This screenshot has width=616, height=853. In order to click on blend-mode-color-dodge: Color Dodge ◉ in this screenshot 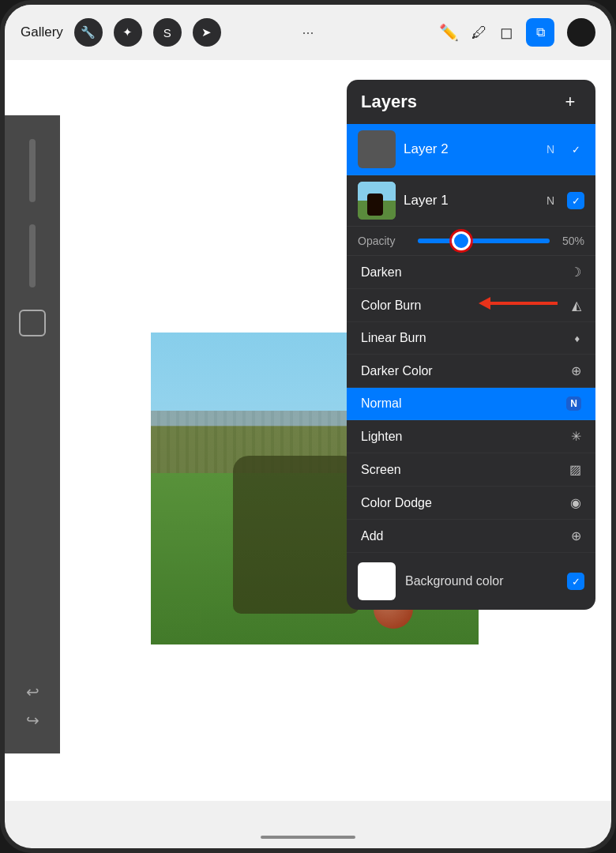, I will do `click(471, 503)`.